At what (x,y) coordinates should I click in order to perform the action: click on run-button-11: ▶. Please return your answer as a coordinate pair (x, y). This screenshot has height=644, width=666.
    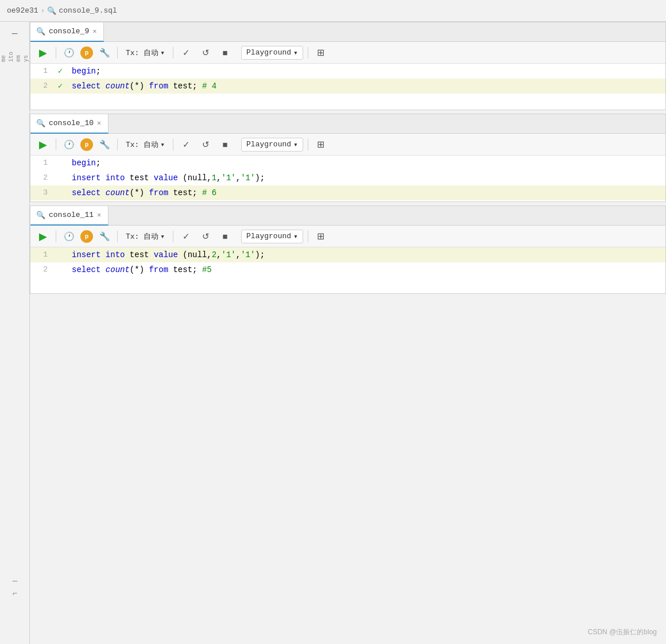
    Looking at the image, I should click on (43, 236).